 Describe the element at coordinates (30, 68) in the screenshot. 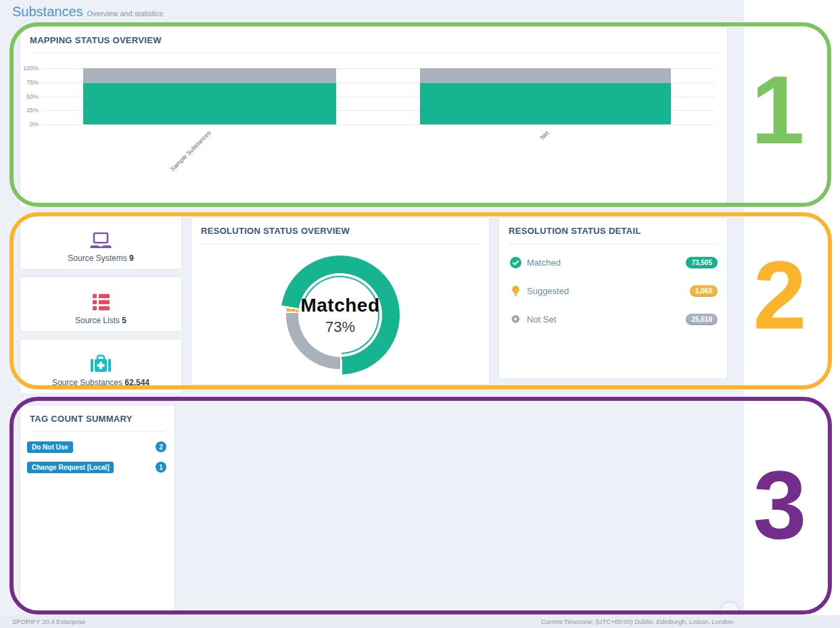

I see `y-axis-tick-100: 100%` at that location.